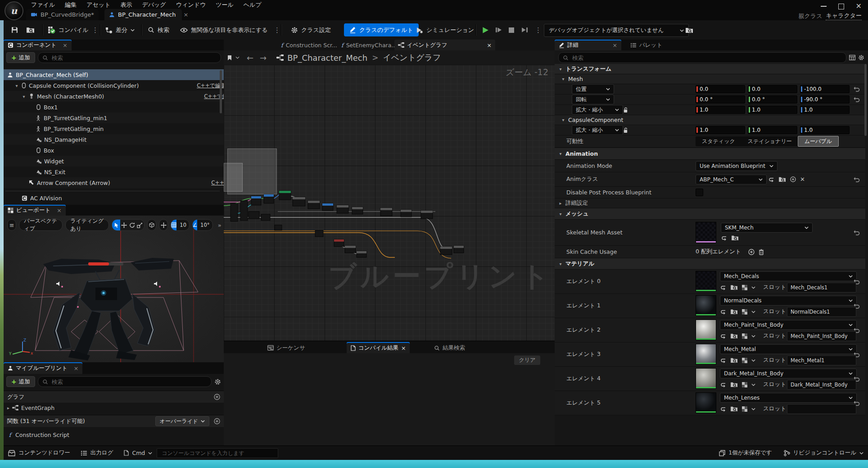 Image resolution: width=868 pixels, height=468 pixels. I want to click on components-scrollbar, so click(221, 92).